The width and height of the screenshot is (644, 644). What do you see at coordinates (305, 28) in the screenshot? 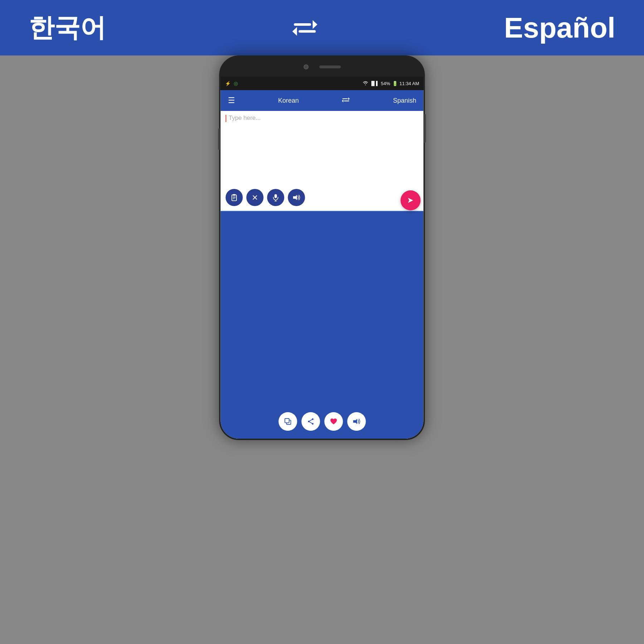
I see `banner-swap-icon` at bounding box center [305, 28].